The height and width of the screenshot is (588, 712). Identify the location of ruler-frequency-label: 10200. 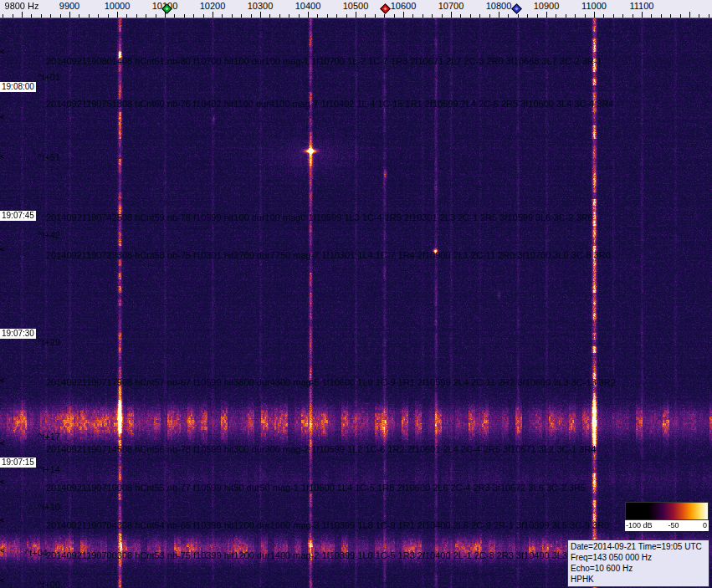
(213, 6).